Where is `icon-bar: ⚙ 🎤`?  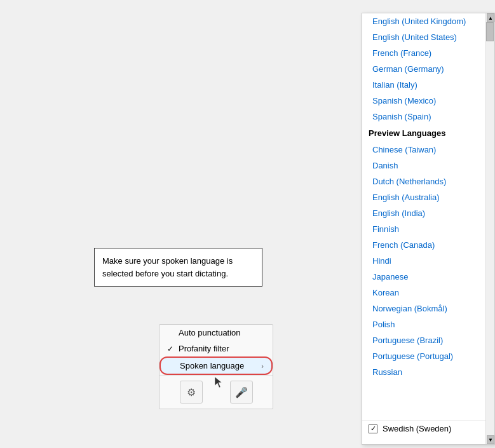
icon-bar: ⚙ 🎤 is located at coordinates (216, 391).